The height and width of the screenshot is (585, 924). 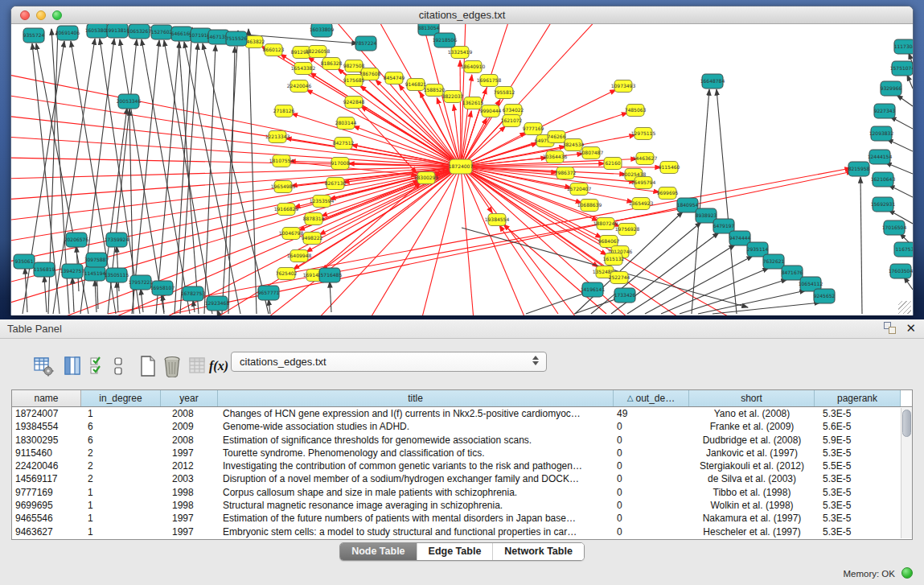 What do you see at coordinates (724, 225) in the screenshot?
I see `graph-node-label: 6479197` at bounding box center [724, 225].